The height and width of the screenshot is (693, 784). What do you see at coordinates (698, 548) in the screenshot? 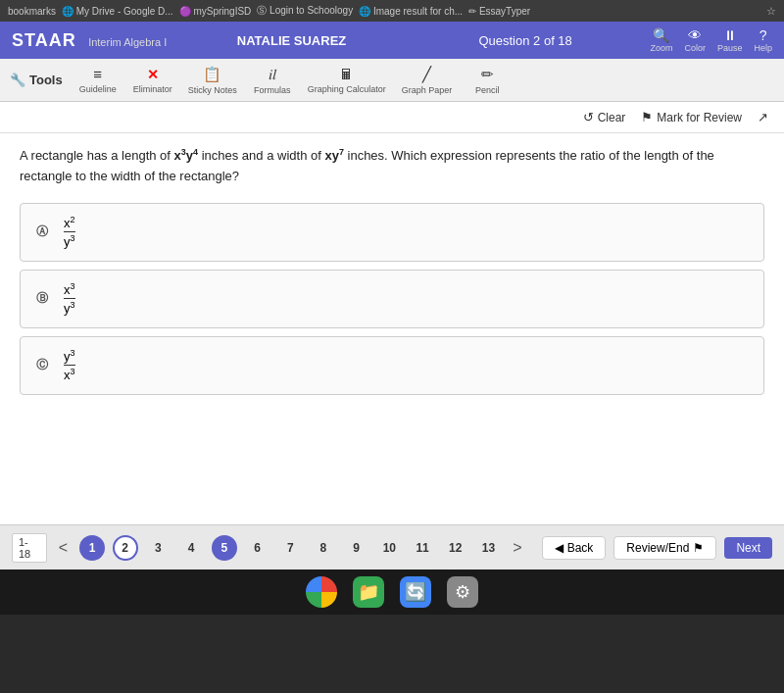
I see `flag-review-icon: ⚑` at bounding box center [698, 548].